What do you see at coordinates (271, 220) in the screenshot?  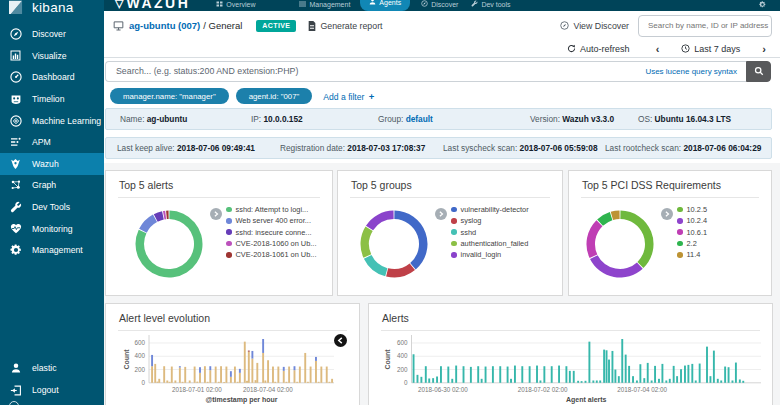 I see `legend-item: Web server 400 error...` at bounding box center [271, 220].